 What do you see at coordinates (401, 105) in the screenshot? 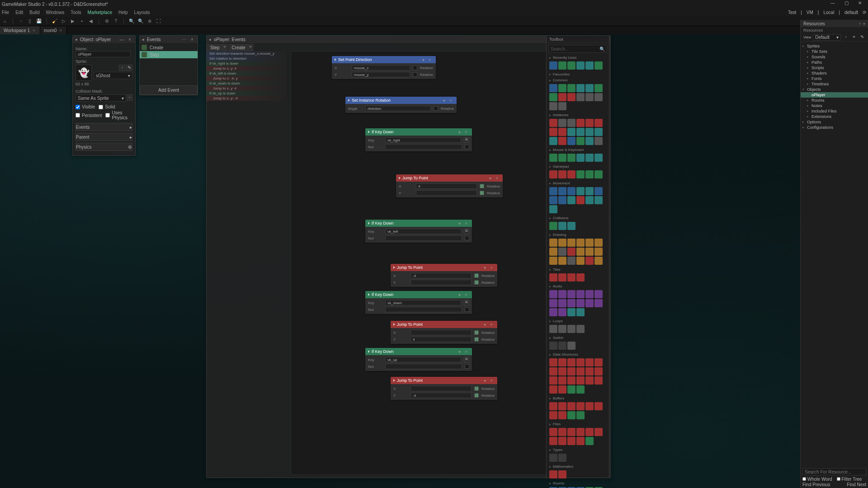
I see `dnd-block: Set Instance Rotation▾×AngledirectionRel…` at bounding box center [401, 105].